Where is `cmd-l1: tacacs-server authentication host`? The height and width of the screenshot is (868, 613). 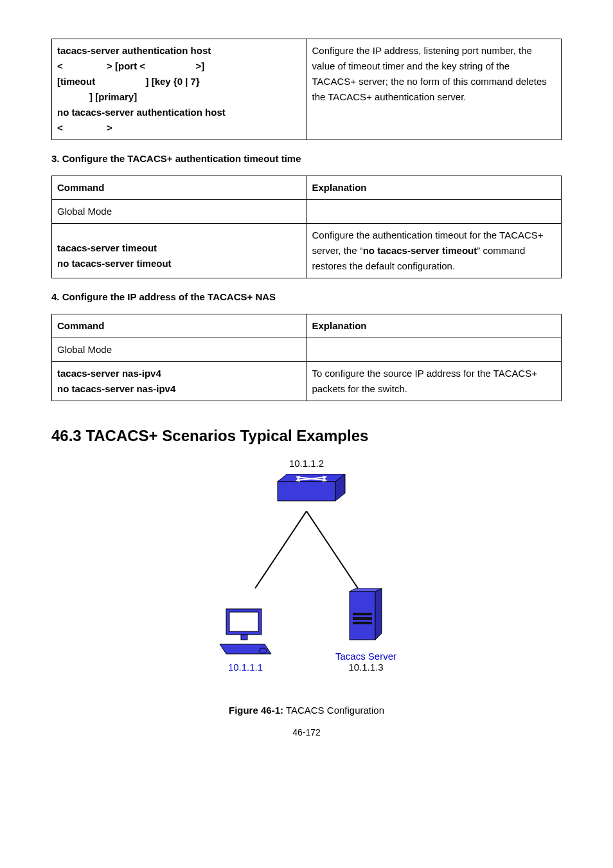
cmd-l1: tacacs-server authentication host is located at coordinates (134, 50).